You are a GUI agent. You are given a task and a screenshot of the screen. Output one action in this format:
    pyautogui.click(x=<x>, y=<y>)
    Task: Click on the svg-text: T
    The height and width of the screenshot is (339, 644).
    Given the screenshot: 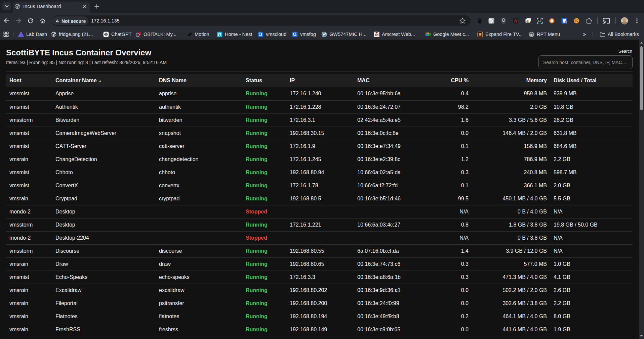 What is the action you would take?
    pyautogui.click(x=480, y=34)
    